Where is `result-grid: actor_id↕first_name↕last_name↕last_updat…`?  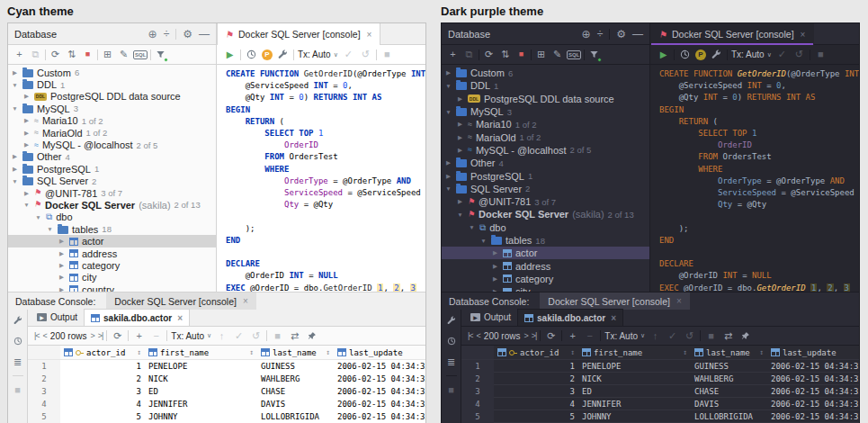
result-grid: actor_id↕first_name↕last_name↕last_updat… is located at coordinates (660, 384).